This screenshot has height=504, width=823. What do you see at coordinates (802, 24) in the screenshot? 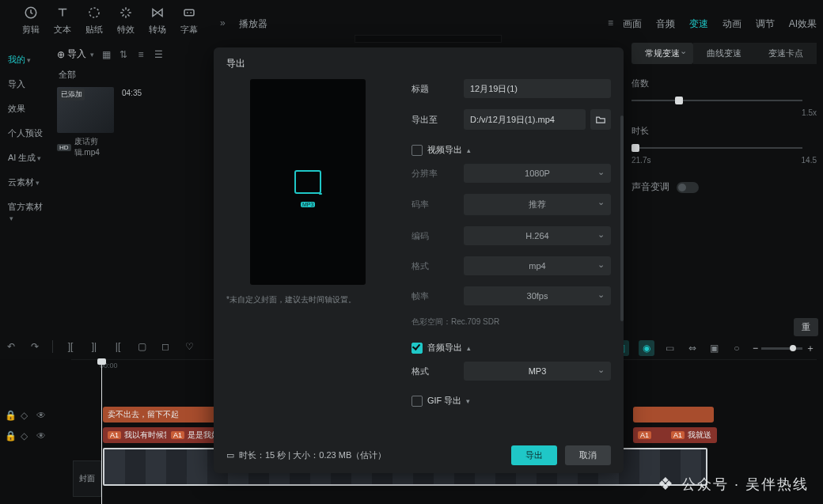
I see `tab-aifx: AI效果` at bounding box center [802, 24].